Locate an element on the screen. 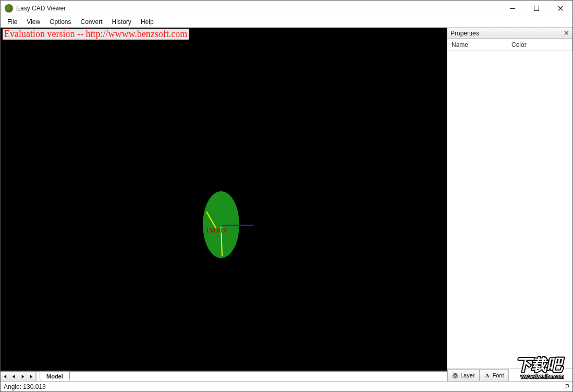 The width and height of the screenshot is (573, 392). properties-tab-layer: Layer is located at coordinates (464, 375).